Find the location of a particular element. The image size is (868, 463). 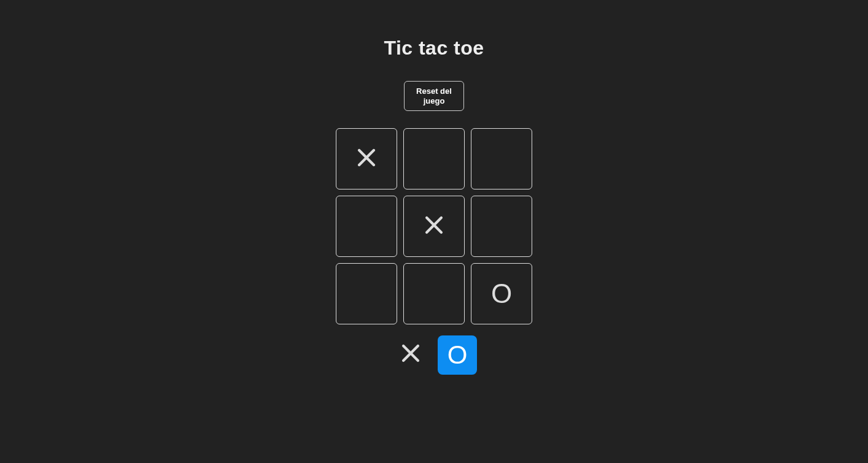

page-title: Tic tac toe is located at coordinates (433, 48).